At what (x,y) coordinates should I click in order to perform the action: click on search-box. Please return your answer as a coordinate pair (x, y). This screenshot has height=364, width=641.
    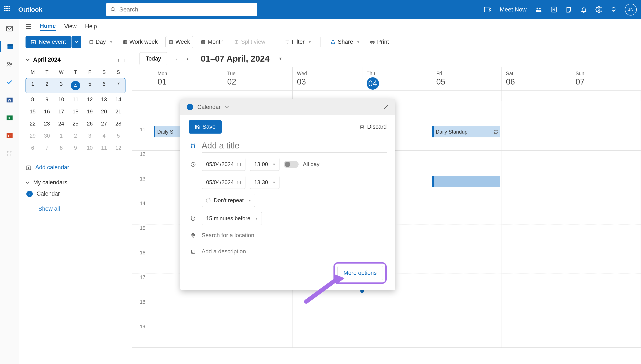
    Looking at the image, I should click on (182, 10).